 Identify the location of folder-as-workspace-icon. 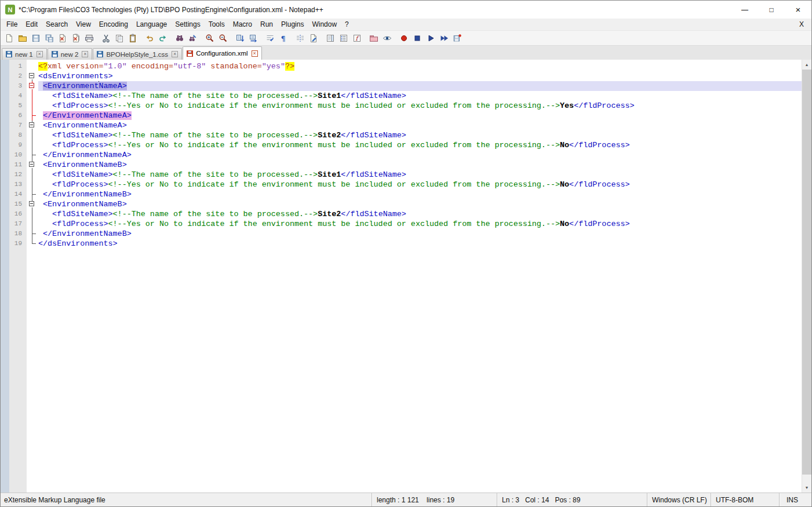
(373, 38).